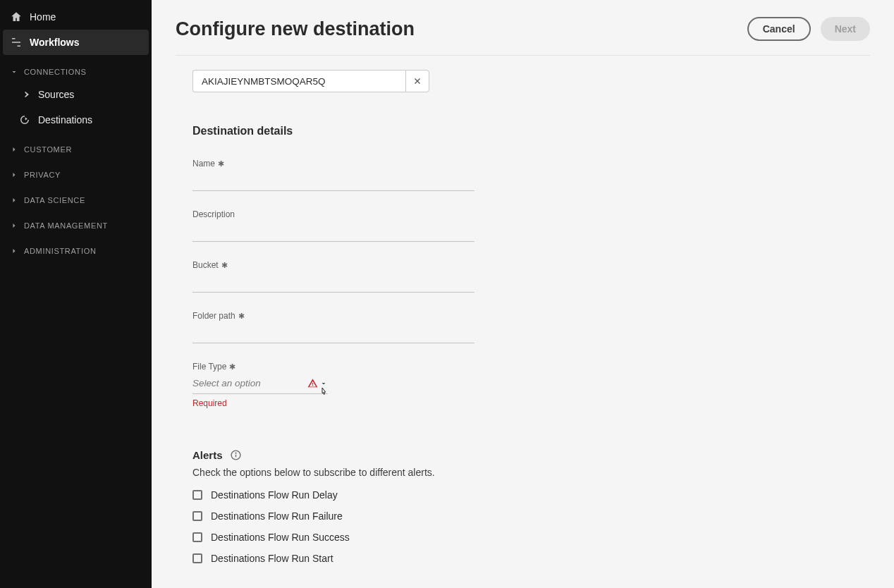  I want to click on sidebar-item-destinations: Destinations, so click(76, 120).